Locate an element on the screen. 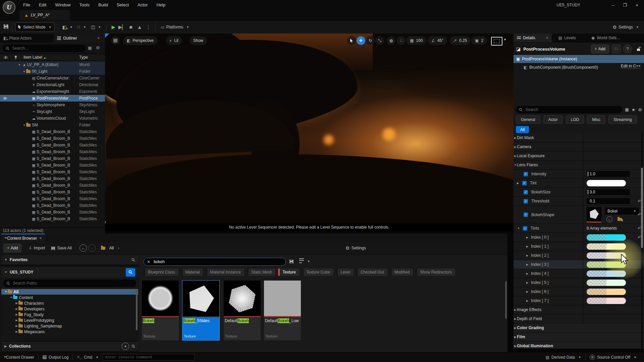  filter-static-mesh: Static Mesh is located at coordinates (261, 272).